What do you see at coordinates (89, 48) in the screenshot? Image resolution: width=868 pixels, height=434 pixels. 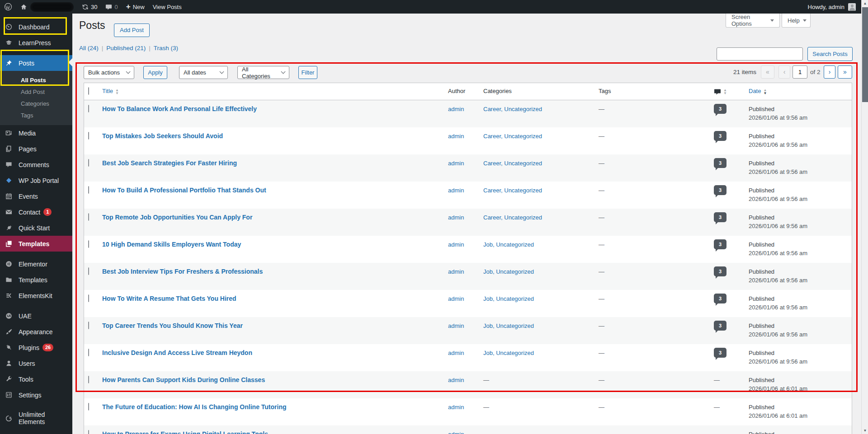 I see `view-all-link: All (24)` at bounding box center [89, 48].